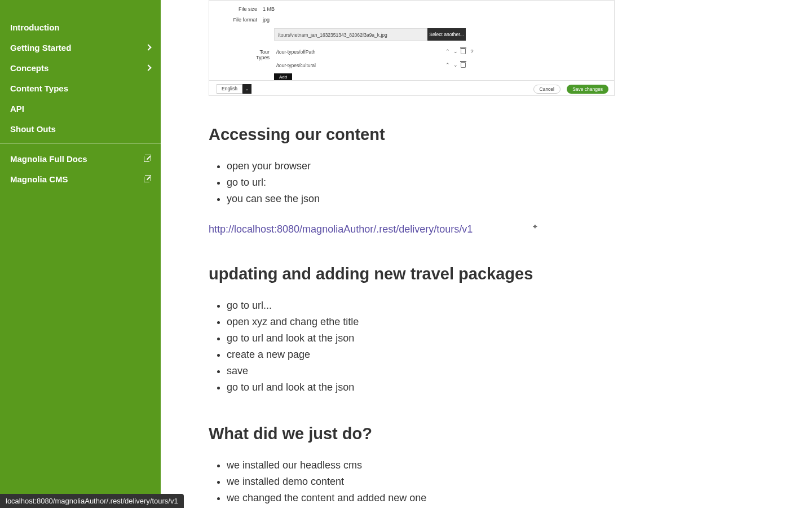 The height and width of the screenshot is (508, 812). I want to click on sidebar-item-shout-outs: Shout Outs, so click(80, 129).